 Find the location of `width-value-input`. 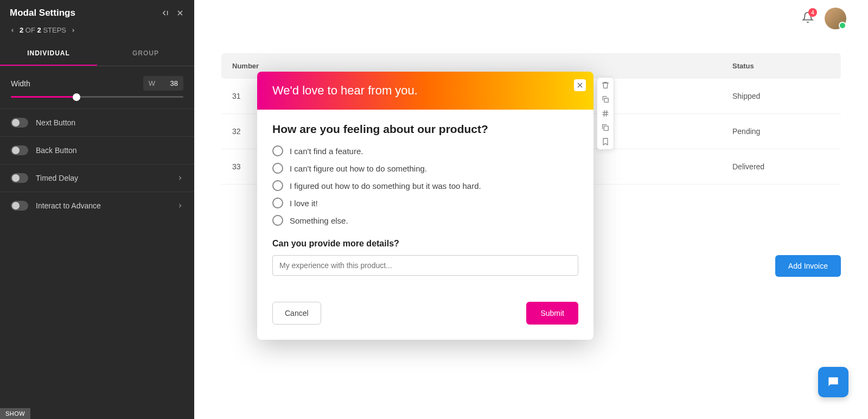

width-value-input is located at coordinates (169, 84).